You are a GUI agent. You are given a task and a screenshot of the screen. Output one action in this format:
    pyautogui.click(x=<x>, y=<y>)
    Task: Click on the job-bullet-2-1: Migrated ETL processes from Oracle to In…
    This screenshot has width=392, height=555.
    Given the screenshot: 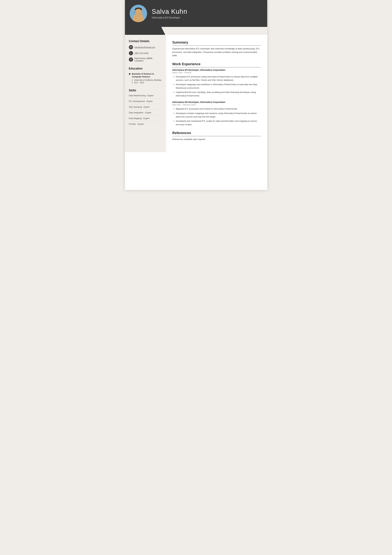 What is the action you would take?
    pyautogui.click(x=218, y=109)
    